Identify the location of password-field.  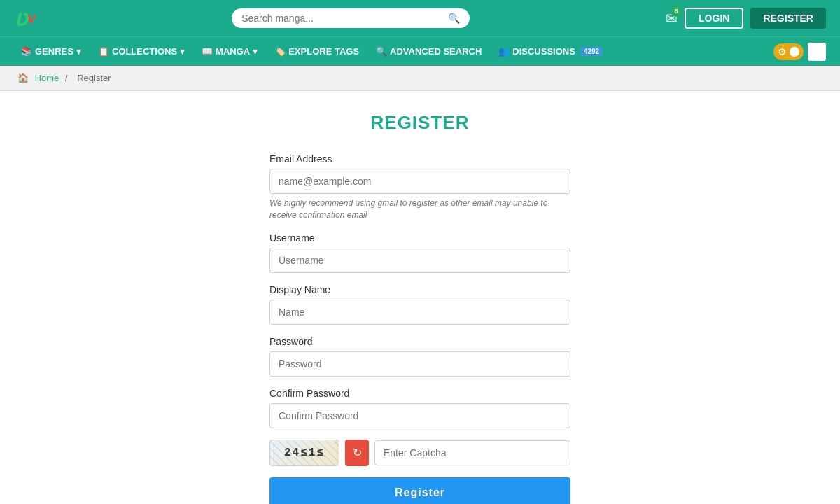
(420, 364).